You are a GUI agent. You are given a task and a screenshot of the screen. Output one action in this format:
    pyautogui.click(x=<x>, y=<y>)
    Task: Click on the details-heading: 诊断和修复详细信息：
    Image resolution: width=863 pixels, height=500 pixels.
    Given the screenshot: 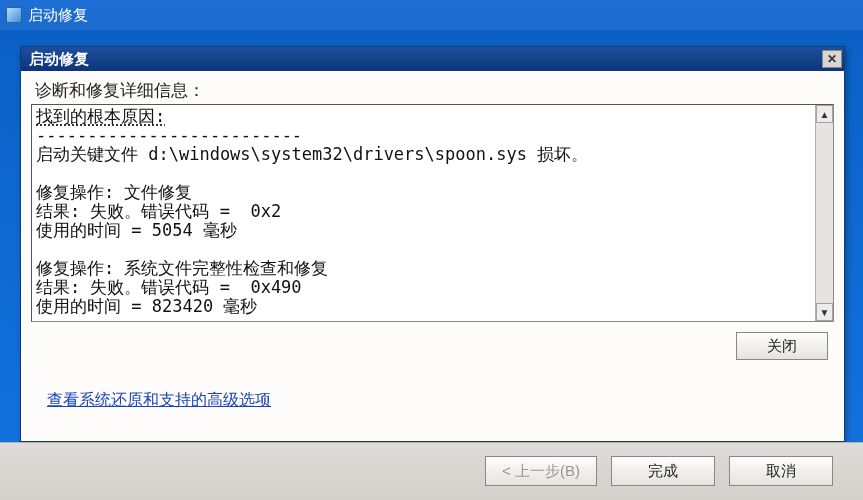 What is the action you would take?
    pyautogui.click(x=432, y=90)
    